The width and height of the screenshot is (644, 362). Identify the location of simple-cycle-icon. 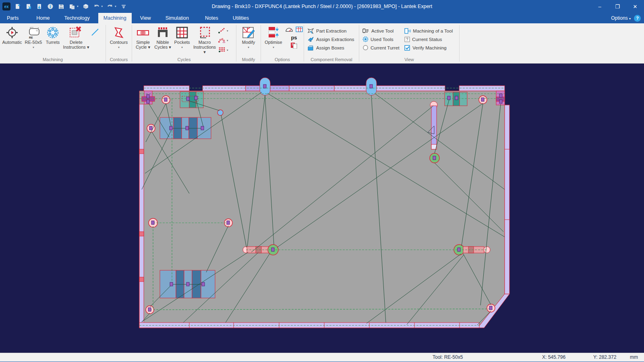
(143, 33).